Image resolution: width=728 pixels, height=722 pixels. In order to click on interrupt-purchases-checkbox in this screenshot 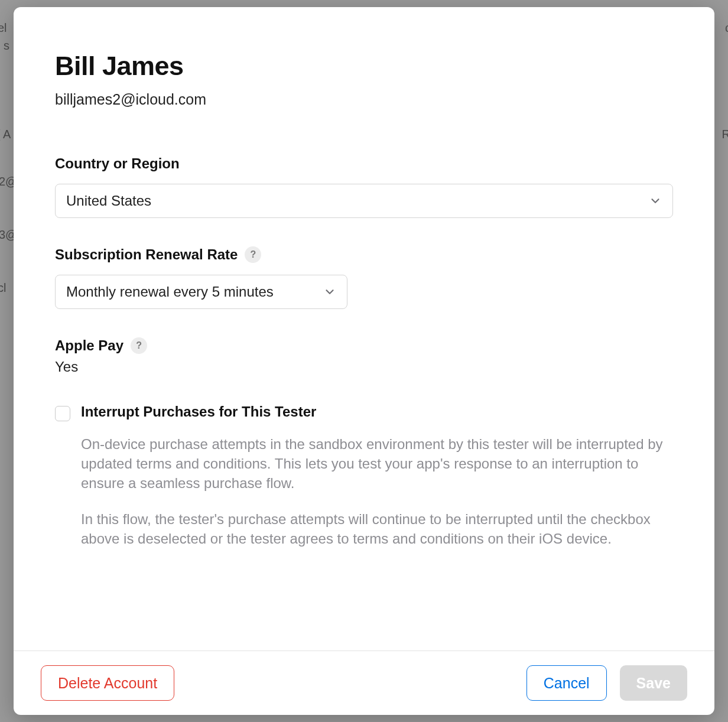, I will do `click(63, 414)`.